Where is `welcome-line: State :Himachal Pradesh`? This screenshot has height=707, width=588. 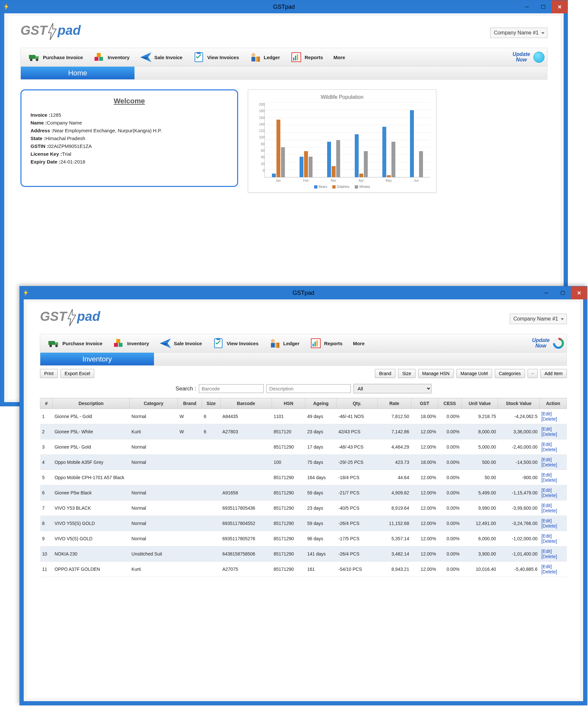 welcome-line: State :Himachal Pradesh is located at coordinates (129, 139).